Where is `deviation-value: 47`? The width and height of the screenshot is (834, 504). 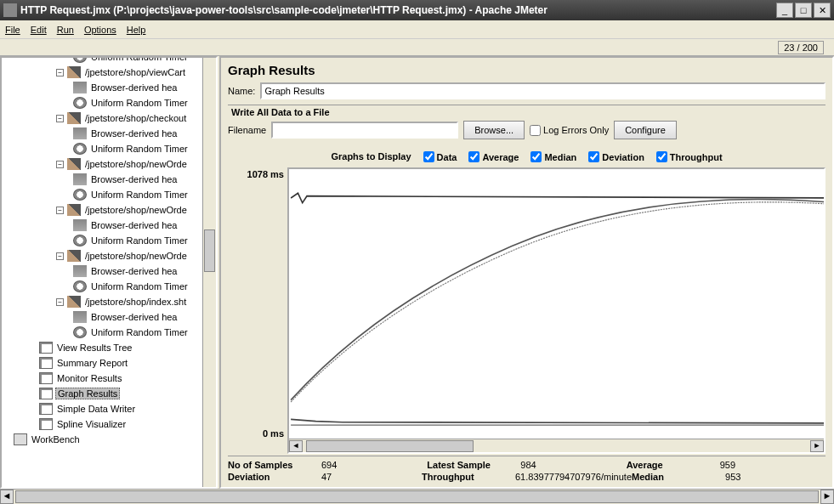
deviation-value: 47 is located at coordinates (326, 477).